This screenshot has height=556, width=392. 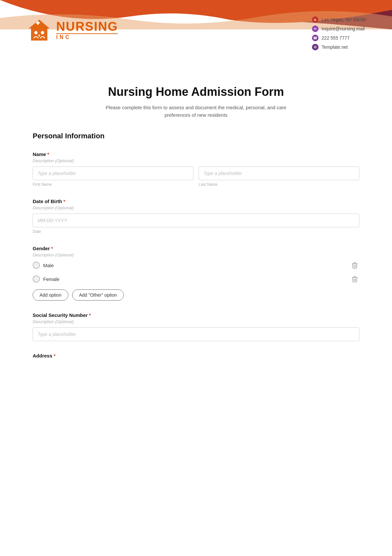 I want to click on dob-sublabel: Date, so click(x=196, y=232).